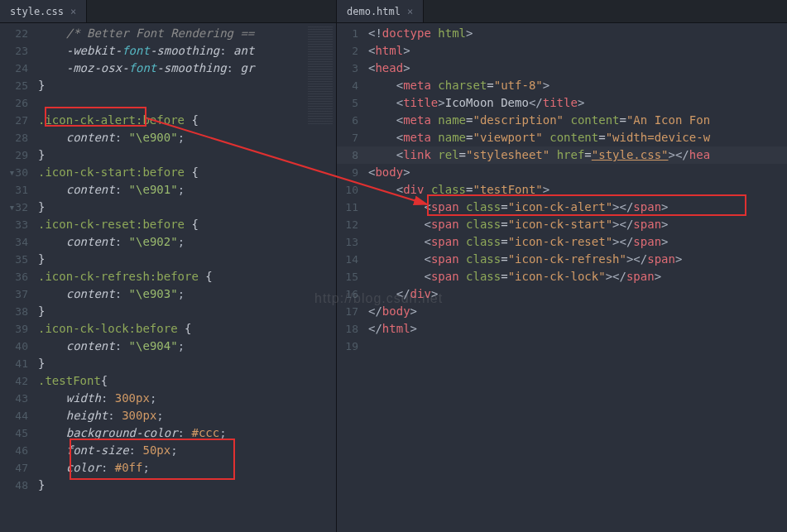  What do you see at coordinates (351, 278) in the screenshot?
I see `right-gutter: 1 2 3 4 5 6 7 8 9 10 11 12 13 14 15 16 1…` at bounding box center [351, 278].